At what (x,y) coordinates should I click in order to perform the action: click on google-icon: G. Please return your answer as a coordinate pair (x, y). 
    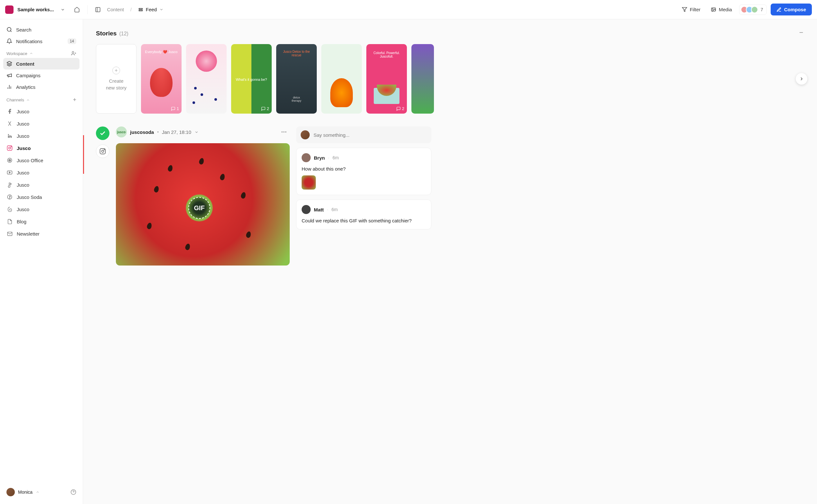
    Looking at the image, I should click on (10, 160).